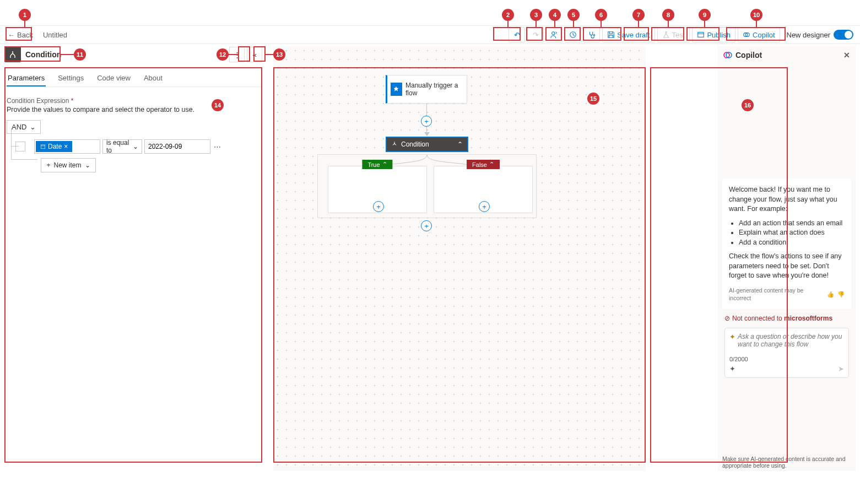 This screenshot has width=860, height=504. What do you see at coordinates (554, 35) in the screenshot?
I see `person-feedback-icon` at bounding box center [554, 35].